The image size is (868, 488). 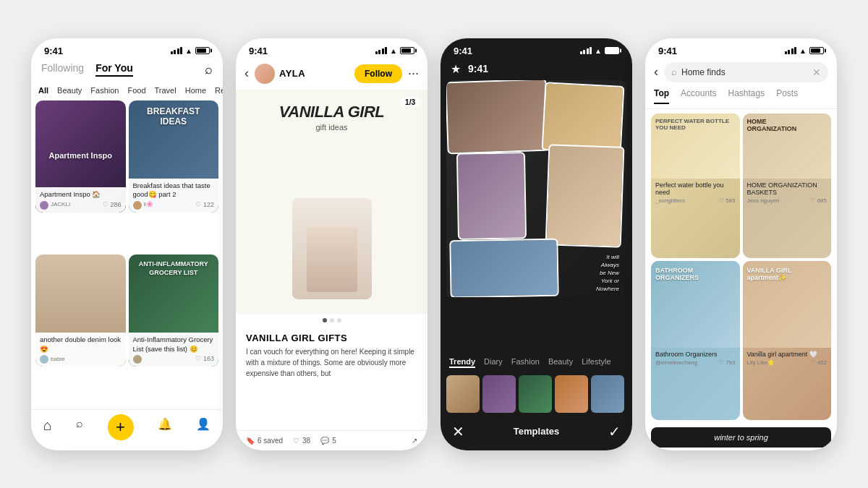 What do you see at coordinates (746, 96) in the screenshot?
I see `tab-hashtags: Hashtags` at bounding box center [746, 96].